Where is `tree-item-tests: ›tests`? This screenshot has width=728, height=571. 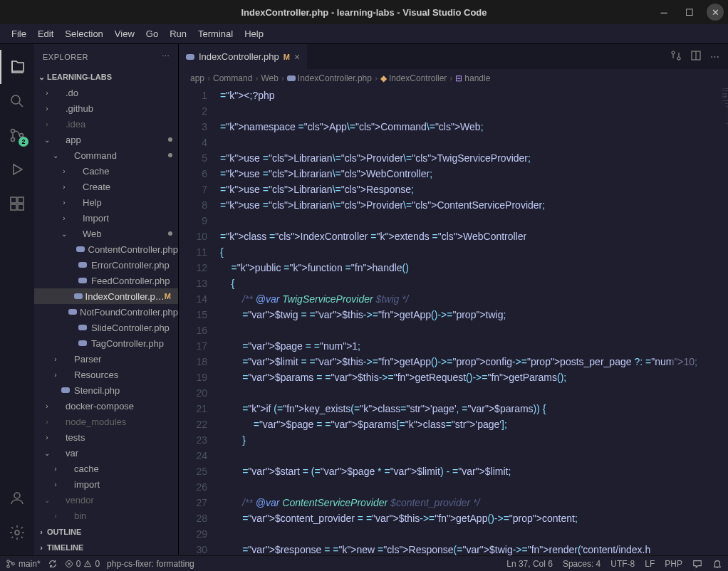
tree-item-tests: ›tests is located at coordinates (106, 437).